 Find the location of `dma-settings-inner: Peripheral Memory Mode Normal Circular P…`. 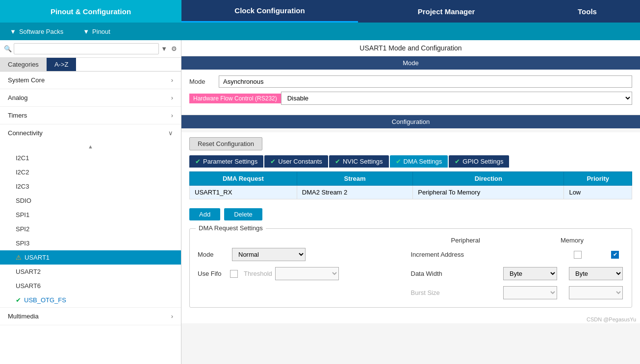

dma-settings-inner: Peripheral Memory Mode Normal Circular P… is located at coordinates (411, 268).